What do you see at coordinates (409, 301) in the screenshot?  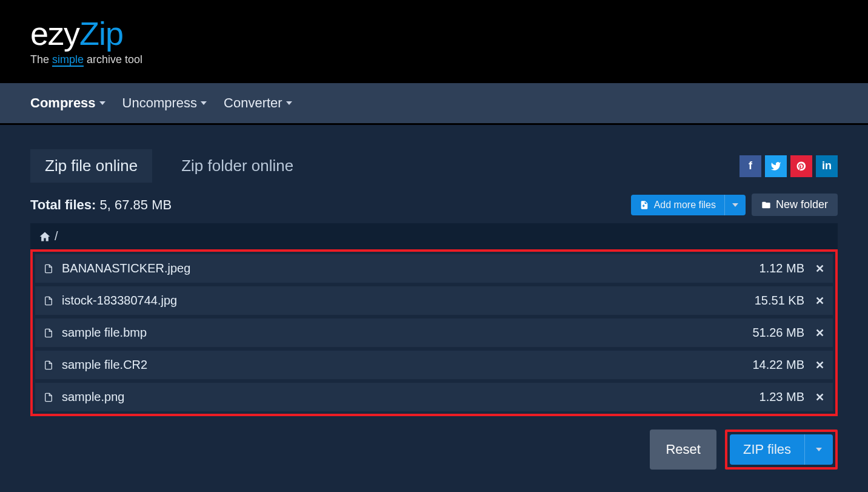 I see `file-name: istock-183380744.jpg` at bounding box center [409, 301].